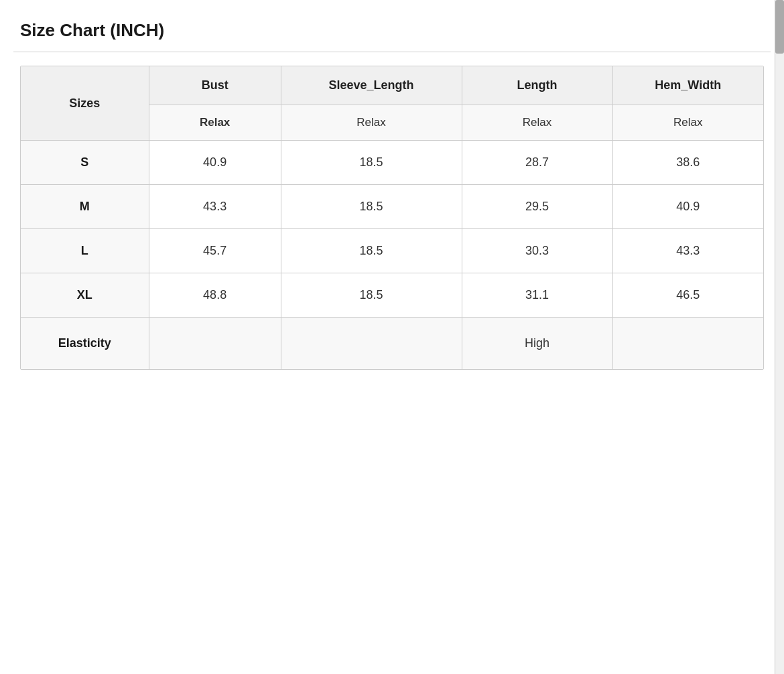 The width and height of the screenshot is (784, 674). I want to click on size-xl-label: XL, so click(84, 295).